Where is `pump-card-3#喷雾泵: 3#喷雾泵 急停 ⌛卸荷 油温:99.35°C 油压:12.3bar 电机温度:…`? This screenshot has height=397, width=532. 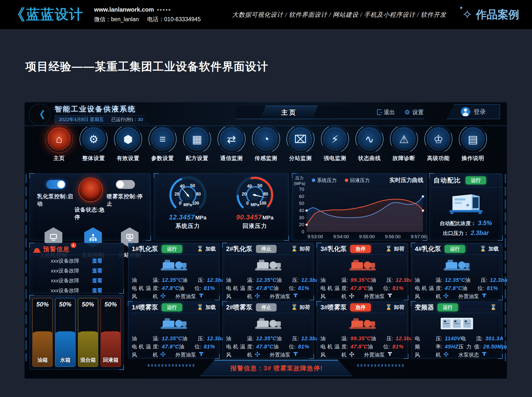
pump-card-3#喷雾泵: 3#喷雾泵 急停 ⌛卸荷 油温:99.35°C 油压:12.3bar 电机温度:… is located at coordinates (363, 330).